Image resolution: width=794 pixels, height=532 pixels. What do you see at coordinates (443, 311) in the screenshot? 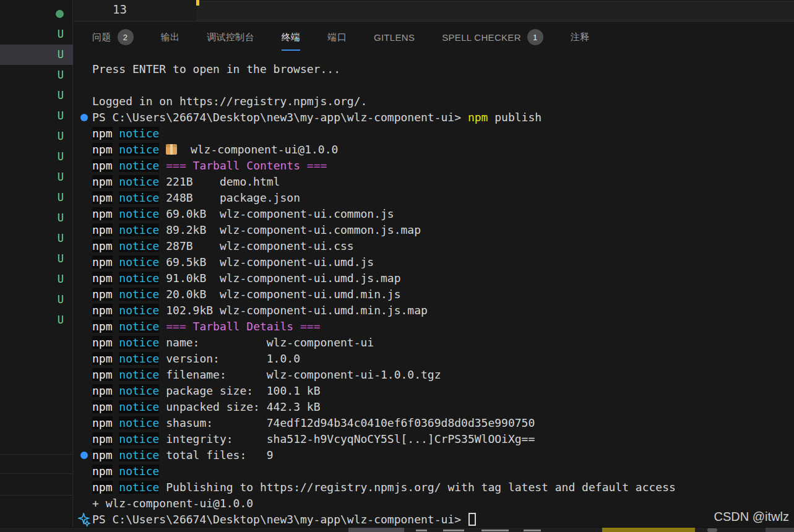
I see `terminal-line: npm notice 102.9kB wlz-component-ui.umd.…` at bounding box center [443, 311].